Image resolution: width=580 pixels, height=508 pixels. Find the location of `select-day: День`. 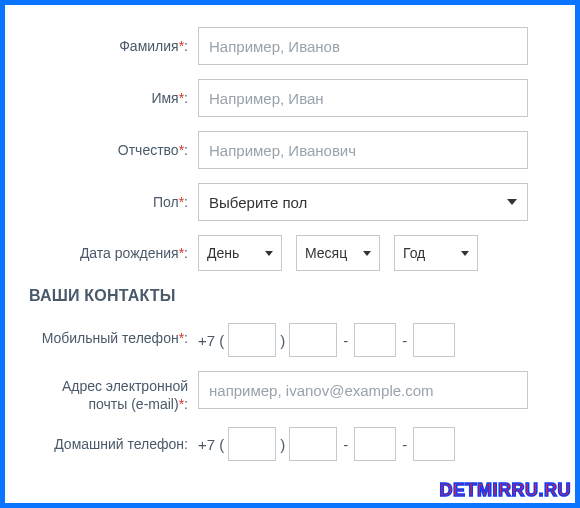

select-day: День is located at coordinates (240, 253).